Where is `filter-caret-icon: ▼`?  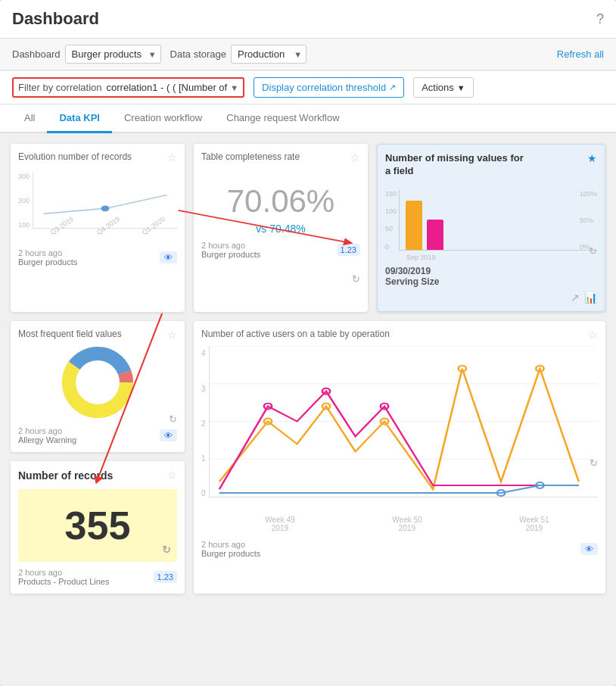 filter-caret-icon: ▼ is located at coordinates (235, 88).